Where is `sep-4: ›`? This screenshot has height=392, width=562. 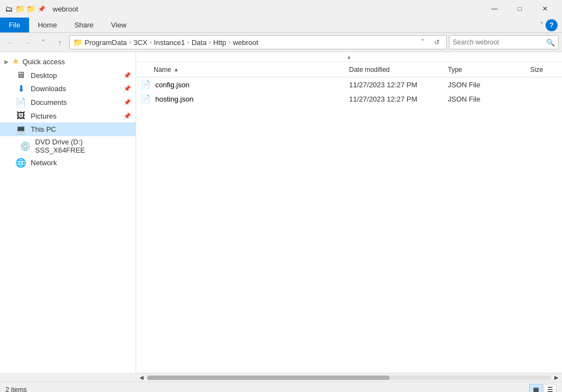
sep-4: › is located at coordinates (210, 42).